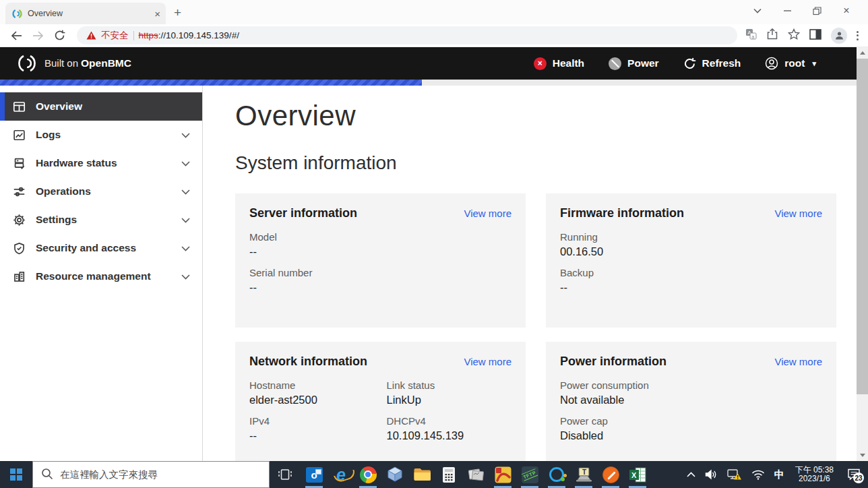 This screenshot has height=488, width=868. Describe the element at coordinates (19, 276) in the screenshot. I see `resource-management-icon` at that location.